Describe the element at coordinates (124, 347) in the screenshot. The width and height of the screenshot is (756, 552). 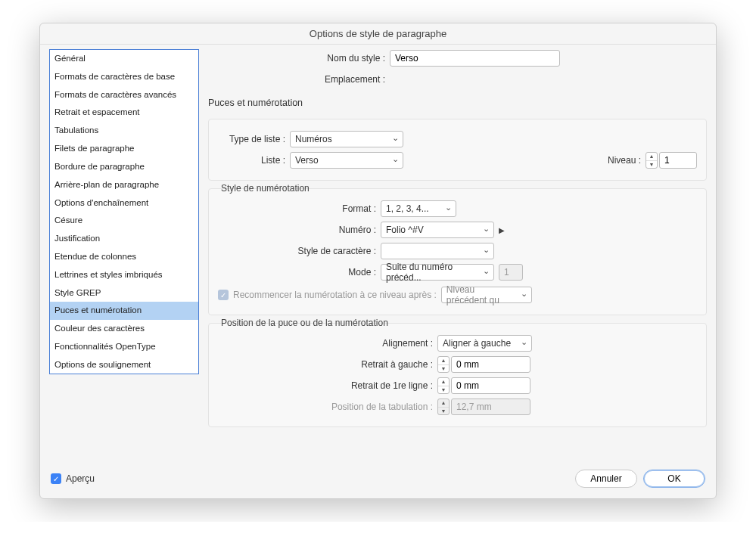
I see `sidebar-item: Fonctionnalités OpenType` at that location.